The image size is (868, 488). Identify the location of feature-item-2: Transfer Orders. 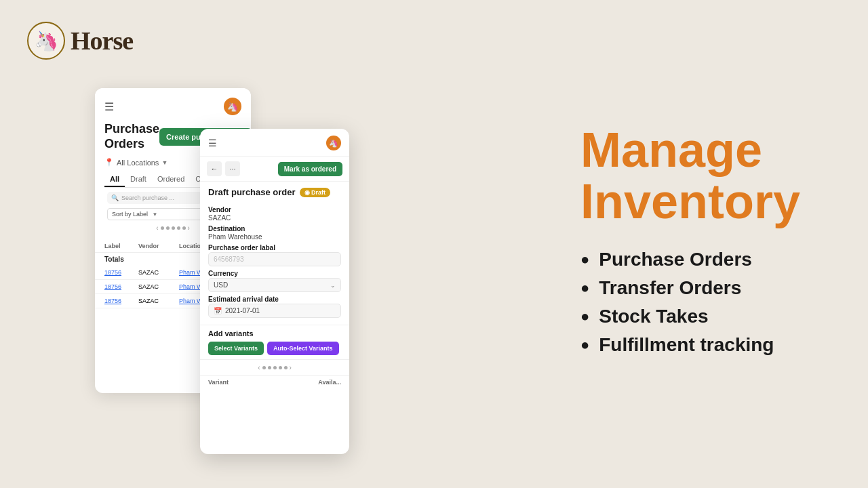
(690, 289).